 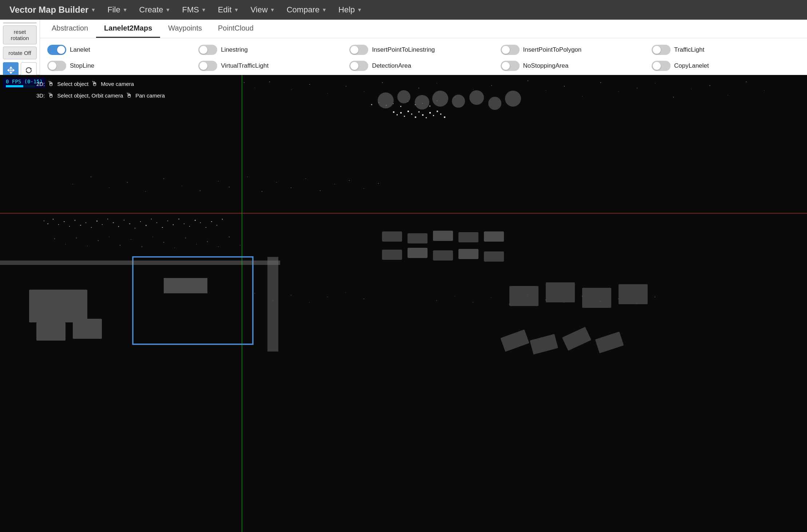 What do you see at coordinates (129, 95) in the screenshot?
I see `mouse2-icon-3d: 🖱` at bounding box center [129, 95].